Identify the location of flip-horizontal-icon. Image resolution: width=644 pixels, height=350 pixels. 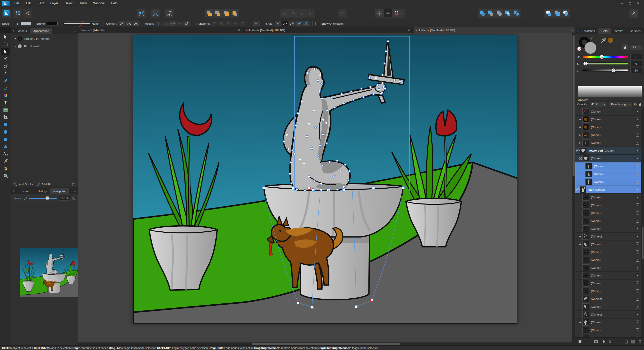
(285, 13).